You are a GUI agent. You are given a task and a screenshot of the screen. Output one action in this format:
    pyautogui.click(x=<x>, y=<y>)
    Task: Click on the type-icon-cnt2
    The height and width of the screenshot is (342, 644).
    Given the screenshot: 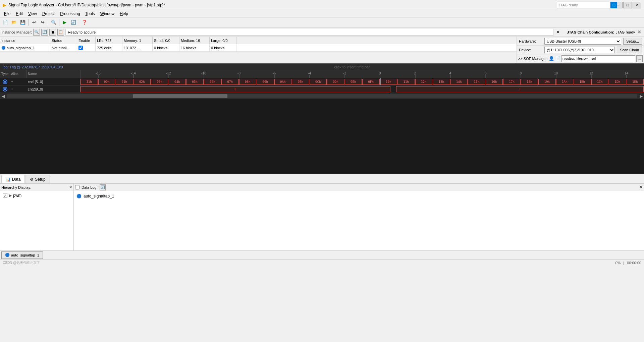 What is the action you would take?
    pyautogui.click(x=5, y=89)
    